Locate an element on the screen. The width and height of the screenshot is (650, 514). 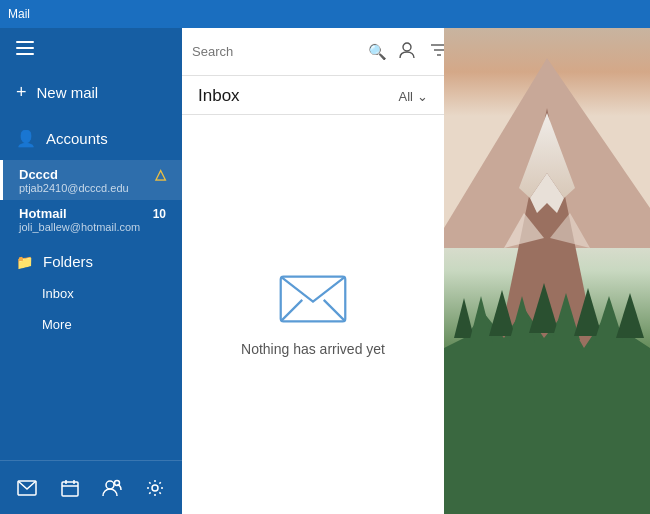
header-icons is located at coordinates (423, 52).